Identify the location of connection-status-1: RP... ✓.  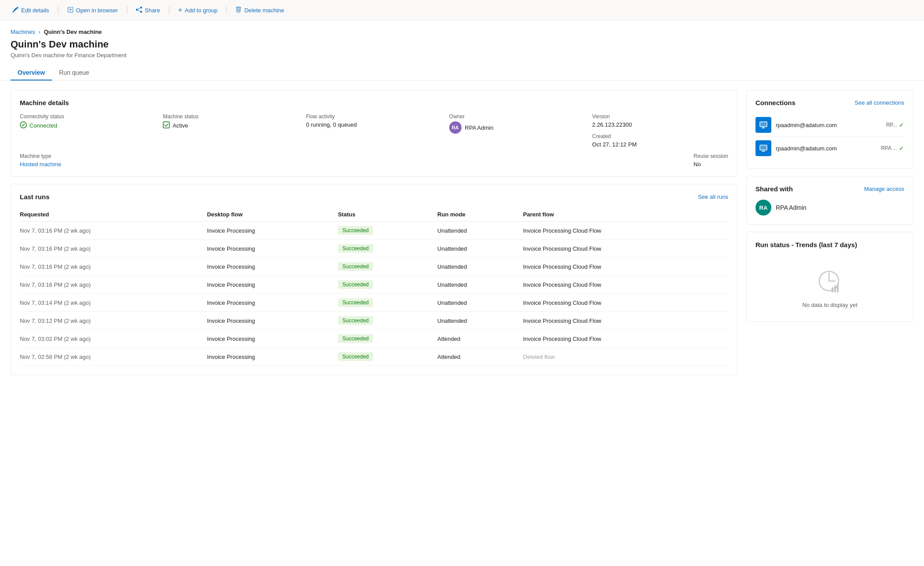
(895, 125).